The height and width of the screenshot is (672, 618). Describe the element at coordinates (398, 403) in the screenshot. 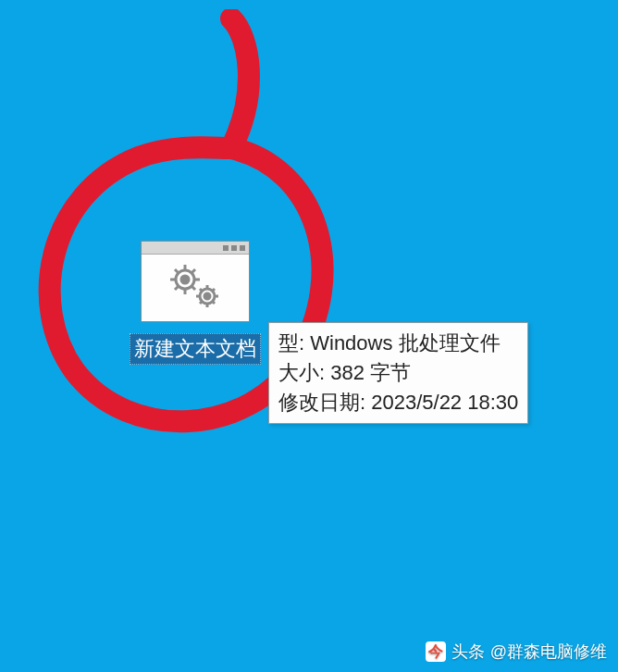

I see `tooltip-modified-row: 修改日期: 2023/5/22 18:30` at that location.